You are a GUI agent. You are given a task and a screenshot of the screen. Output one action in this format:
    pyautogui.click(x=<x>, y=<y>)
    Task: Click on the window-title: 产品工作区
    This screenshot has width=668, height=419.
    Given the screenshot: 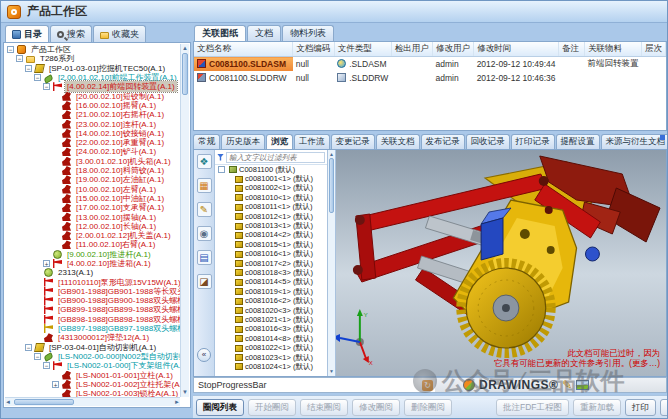 What is the action you would take?
    pyautogui.click(x=57, y=12)
    